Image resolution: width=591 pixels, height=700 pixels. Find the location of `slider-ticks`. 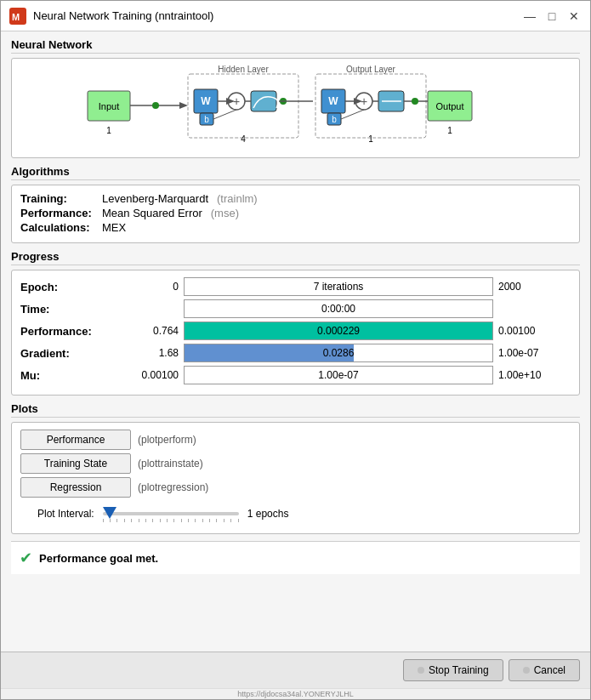

slider-ticks is located at coordinates (171, 521).